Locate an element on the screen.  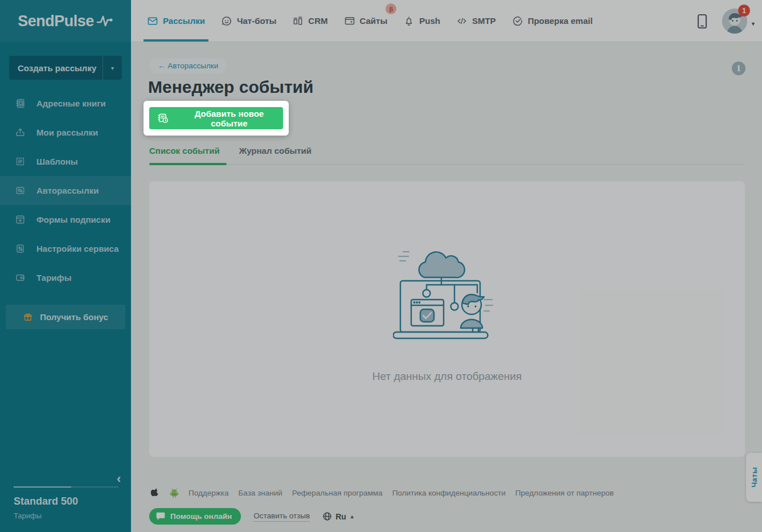
tab-label: Рассылки is located at coordinates (184, 21).